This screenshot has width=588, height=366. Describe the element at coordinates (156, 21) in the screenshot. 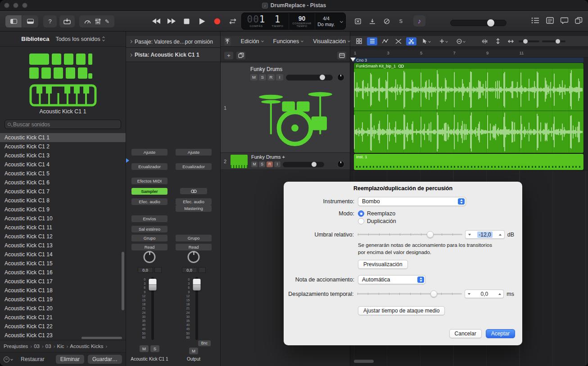

I see `rewind-button` at that location.